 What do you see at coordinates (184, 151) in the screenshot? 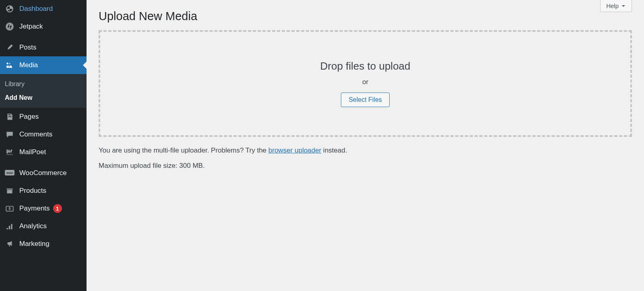
I see `uploader-info-prefix: You are using the multi-file uploader. P…` at bounding box center [184, 151].